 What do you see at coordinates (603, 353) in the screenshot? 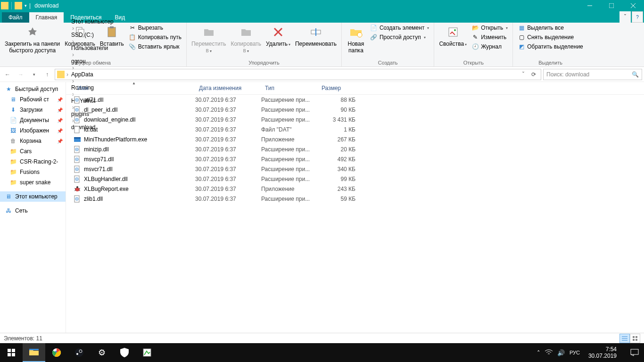
I see `tray-clock: 7:54 30.07.2019` at bounding box center [603, 353].